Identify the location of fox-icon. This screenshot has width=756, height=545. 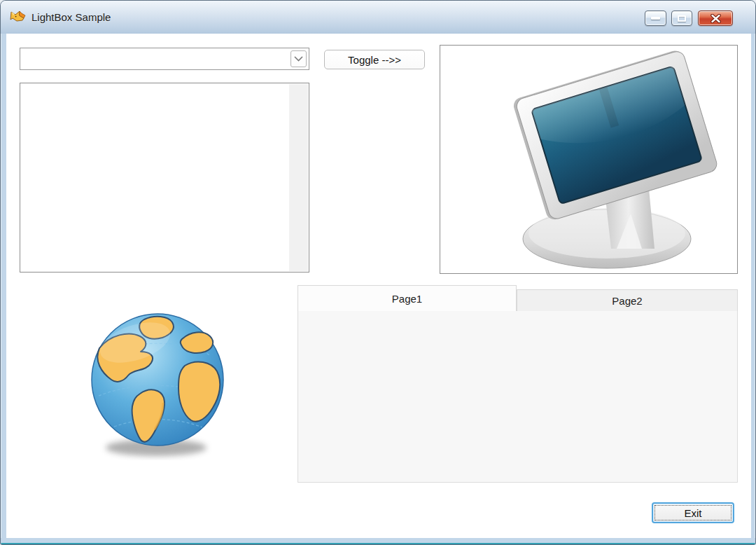
(18, 18).